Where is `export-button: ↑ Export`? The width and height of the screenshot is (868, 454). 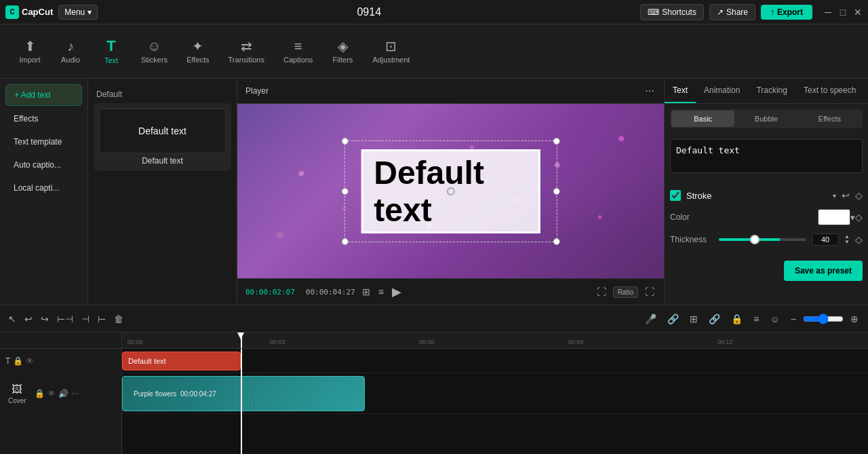
export-button: ↑ Export is located at coordinates (787, 12).